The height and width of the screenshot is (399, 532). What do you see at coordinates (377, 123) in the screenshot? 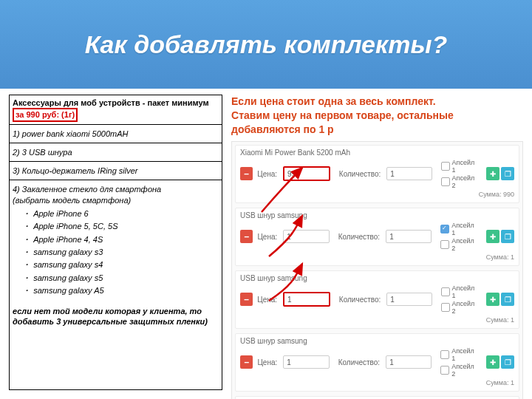
I see `caption-line: Ставим цену на первом товаре, остальные …` at bounding box center [377, 123].